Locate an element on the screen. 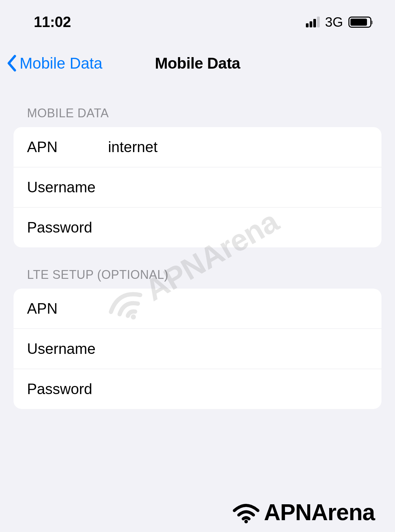 The image size is (395, 532). lte-apn-row: APN is located at coordinates (198, 309).